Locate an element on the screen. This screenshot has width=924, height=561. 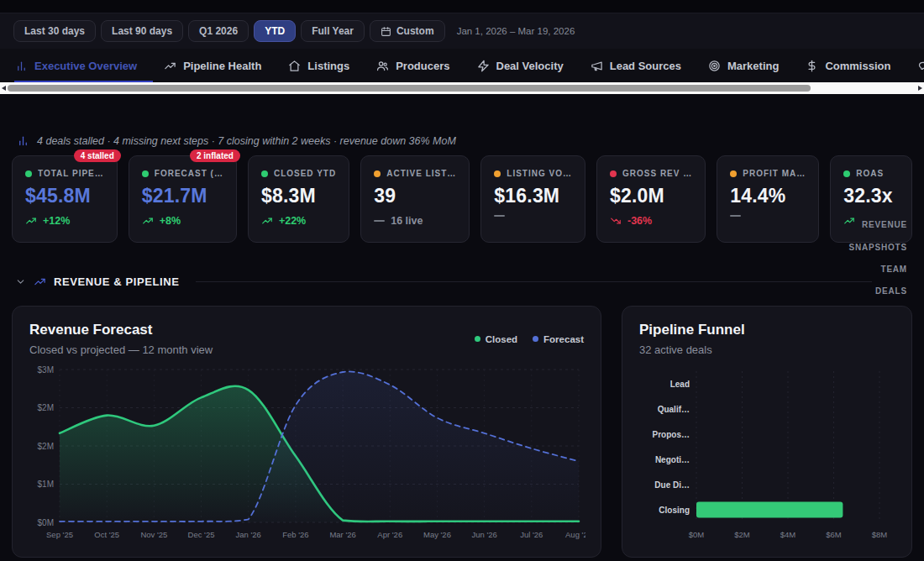
custom-range-label: Custom is located at coordinates (415, 31).